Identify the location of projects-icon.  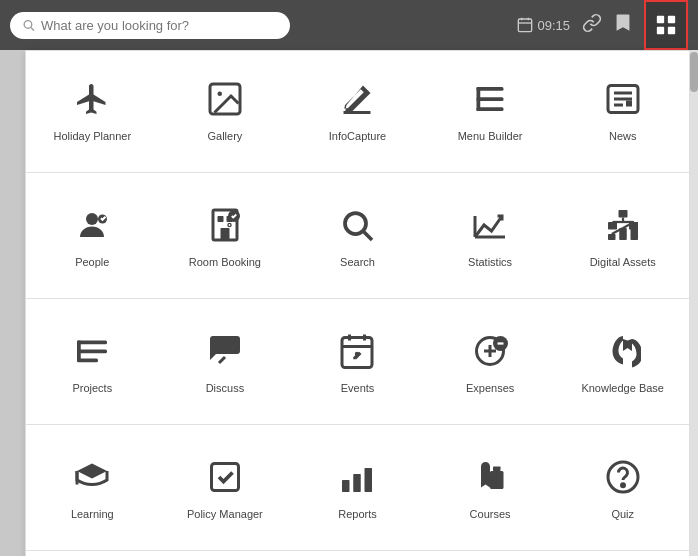
(92, 354).